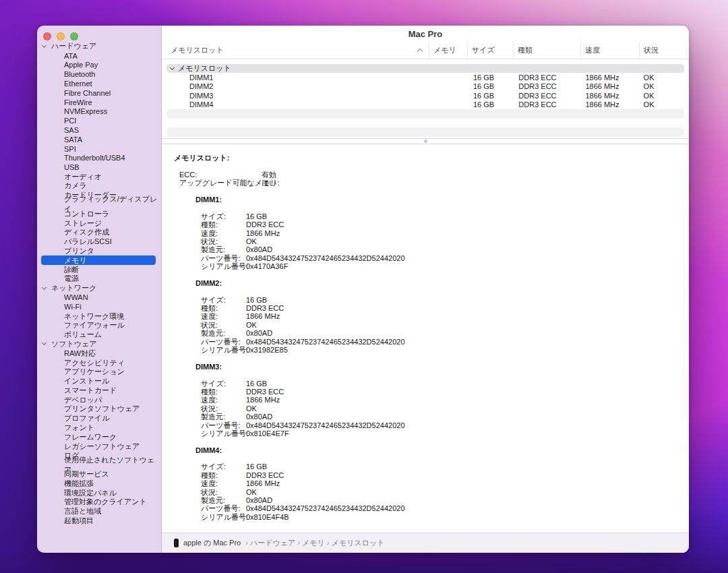 This screenshot has width=728, height=573. I want to click on sidebar-item: Ethernet, so click(99, 84).